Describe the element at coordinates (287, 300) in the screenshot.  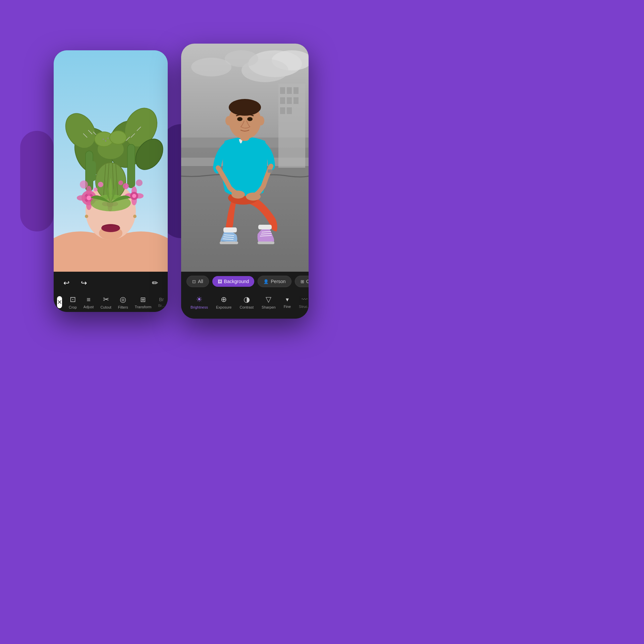
I see `fine-icon: ▾` at that location.